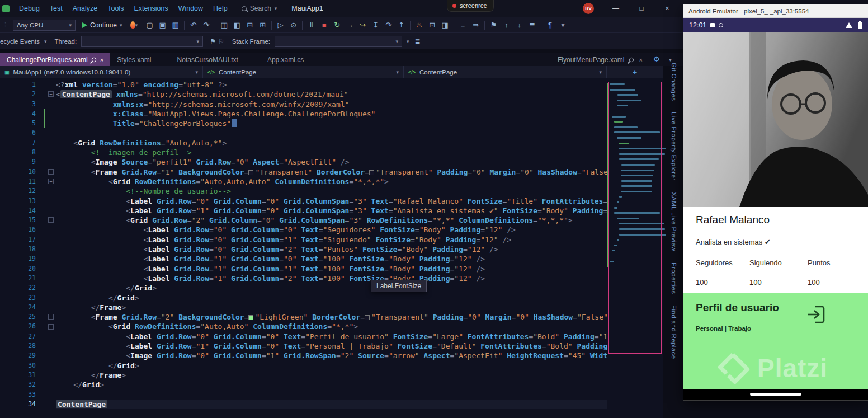  What do you see at coordinates (331, 210) in the screenshot?
I see `code-line: <Label Grid.Row="1" Grid.Column="0" Grid…` at bounding box center [331, 210].